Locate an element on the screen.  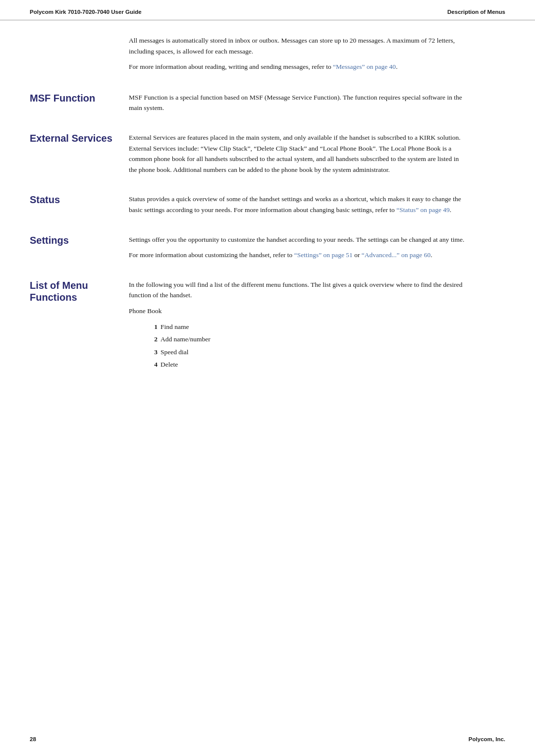
msf-function-heading-col: MSF Function is located at coordinates (79, 103).